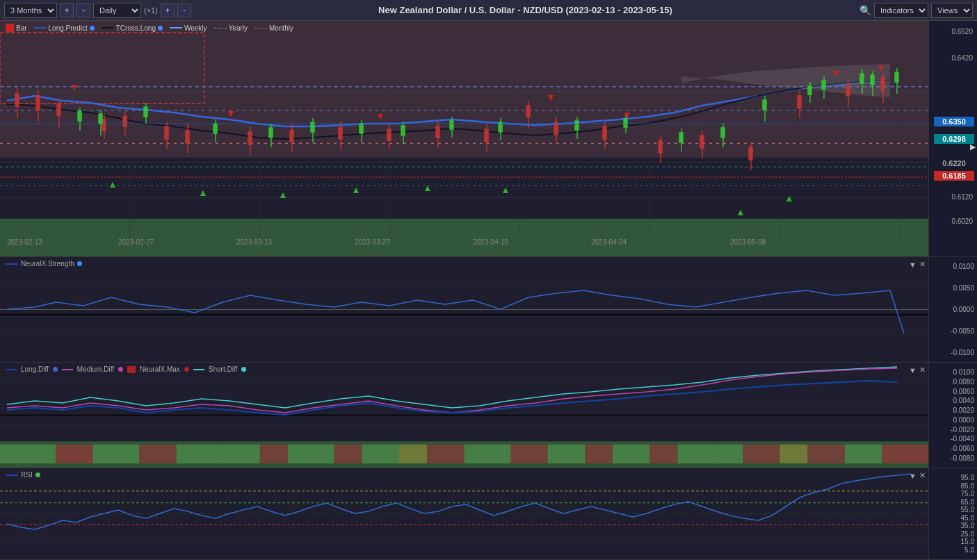 This screenshot has width=977, height=560. I want to click on long-diff-label: Long.Diff, so click(35, 370).